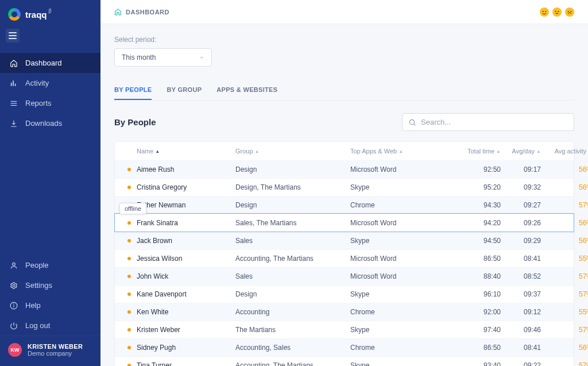  What do you see at coordinates (136, 122) in the screenshot?
I see `section-title: By People` at bounding box center [136, 122].